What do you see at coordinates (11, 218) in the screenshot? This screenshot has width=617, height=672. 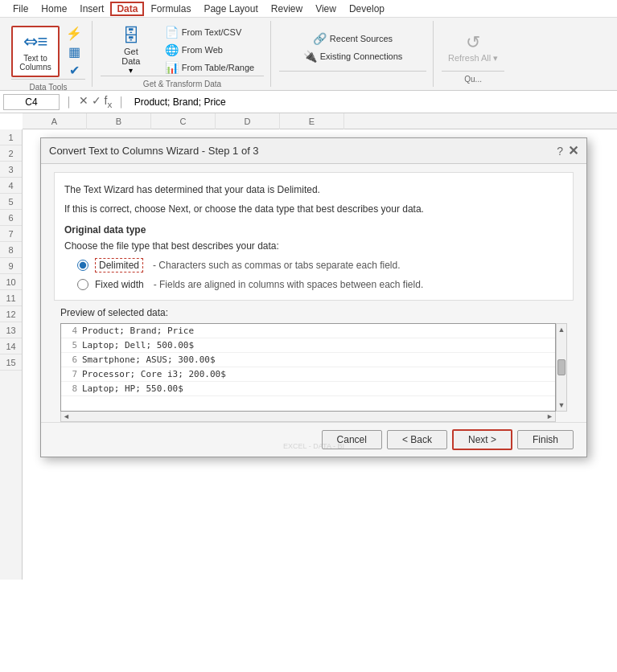 I see `row-6: 6` at bounding box center [11, 218].